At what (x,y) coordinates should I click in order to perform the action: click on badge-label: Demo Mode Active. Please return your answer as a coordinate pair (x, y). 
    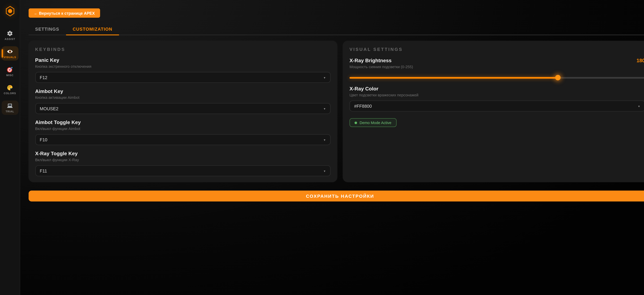
    Looking at the image, I should click on (376, 122).